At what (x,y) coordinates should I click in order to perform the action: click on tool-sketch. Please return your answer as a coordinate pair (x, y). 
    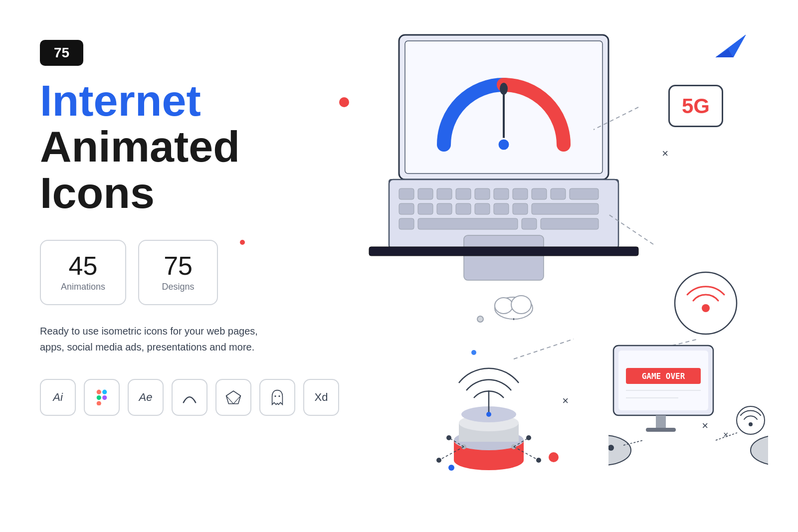
    Looking at the image, I should click on (233, 397).